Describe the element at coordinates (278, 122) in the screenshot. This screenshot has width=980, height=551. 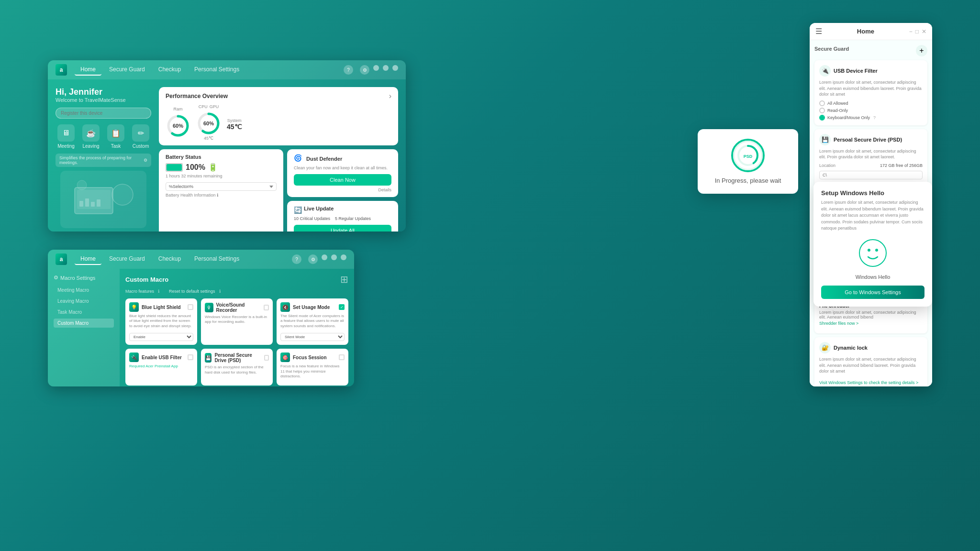
I see `perf-meters: Ram 60% CPU GPU` at that location.